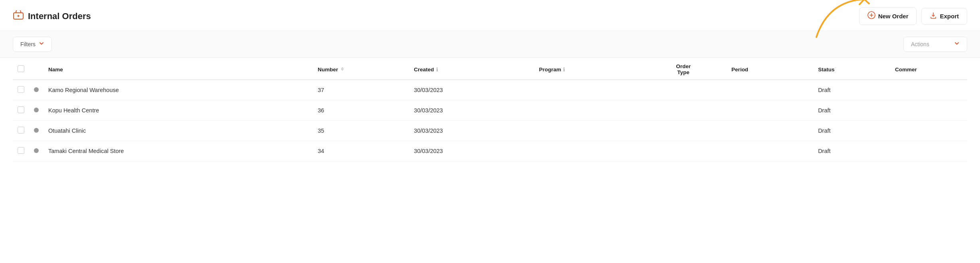 The image size is (980, 263). Describe the element at coordinates (871, 16) in the screenshot. I see `plus-circle-icon` at that location.